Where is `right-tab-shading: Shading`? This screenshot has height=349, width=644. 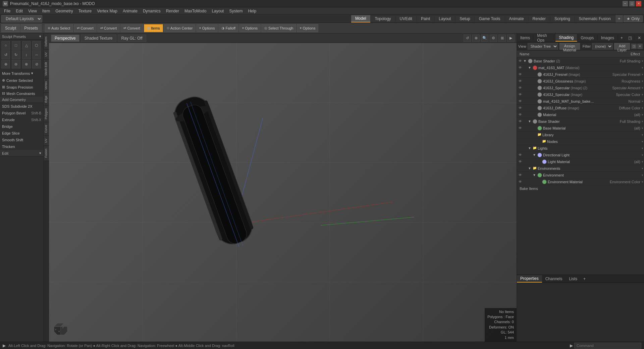 right-tab-shading: Shading is located at coordinates (566, 38).